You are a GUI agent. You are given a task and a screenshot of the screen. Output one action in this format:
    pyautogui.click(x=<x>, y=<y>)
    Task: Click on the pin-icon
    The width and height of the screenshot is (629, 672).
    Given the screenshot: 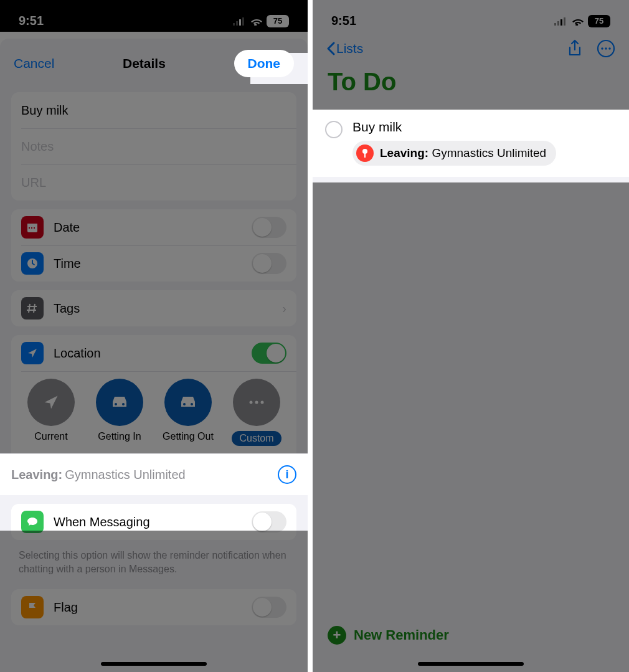 What is the action you would take?
    pyautogui.click(x=365, y=153)
    